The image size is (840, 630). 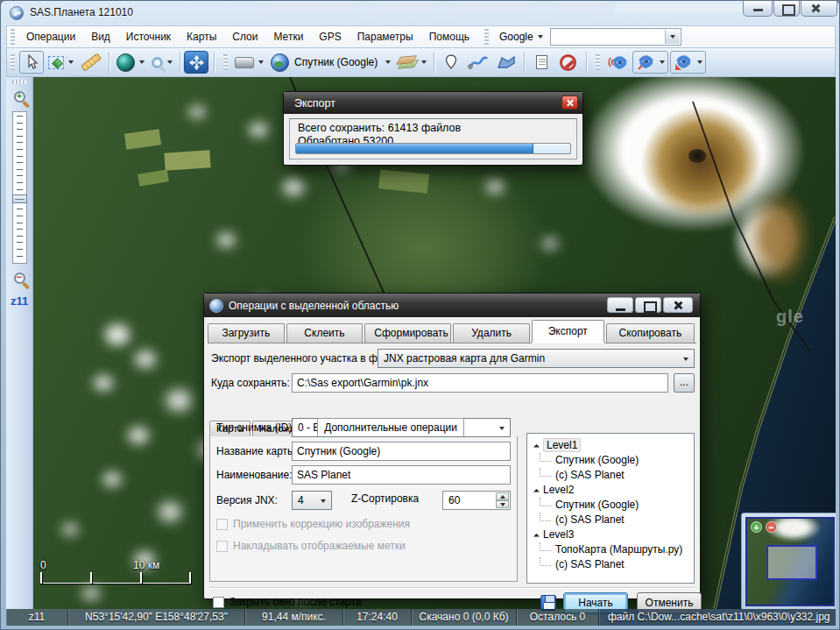 What do you see at coordinates (650, 62) in the screenshot?
I see `gps-track-button` at bounding box center [650, 62].